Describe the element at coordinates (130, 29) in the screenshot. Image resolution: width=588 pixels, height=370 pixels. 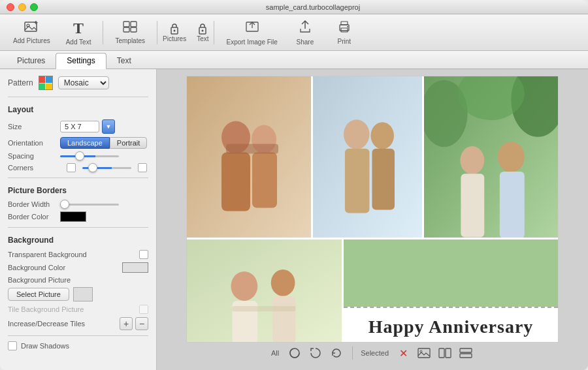
I see `templates-icon` at that location.